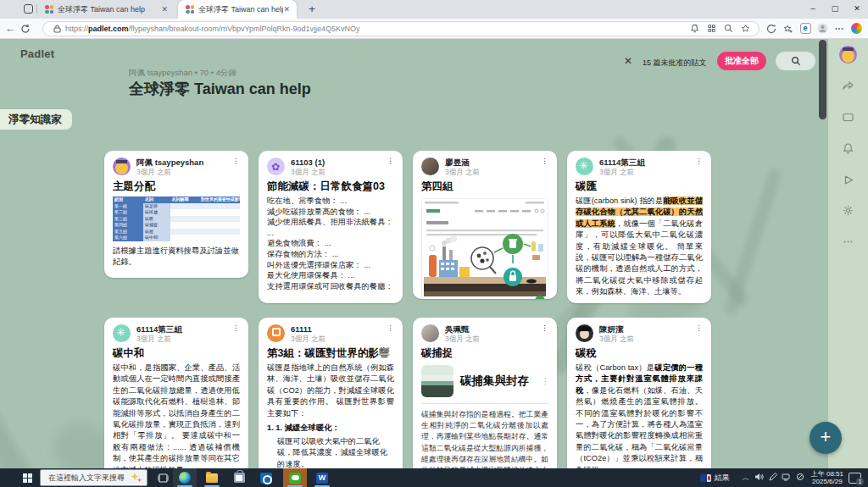  What do you see at coordinates (239, 478) in the screenshot?
I see `taskbar-store-button` at bounding box center [239, 478].